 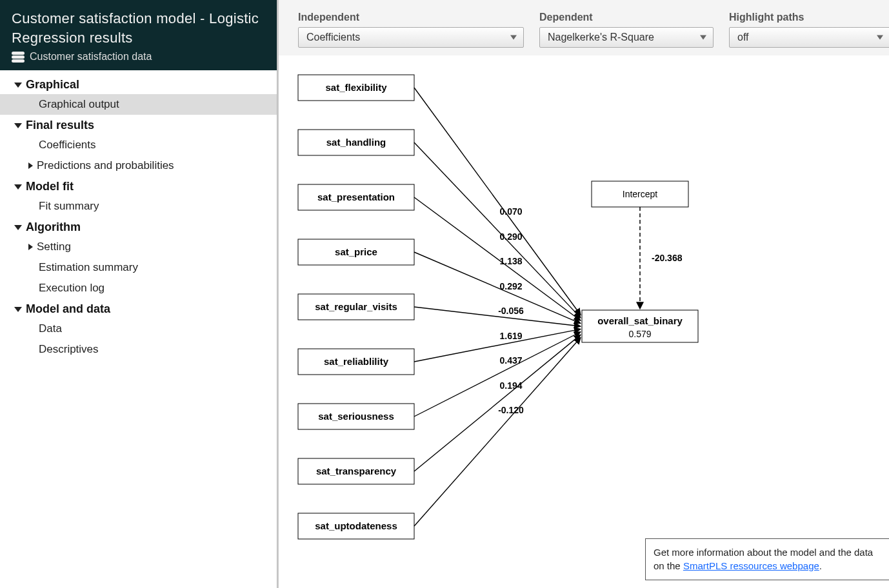 What do you see at coordinates (626, 17) in the screenshot?
I see `label-dependent: Dependent` at bounding box center [626, 17].